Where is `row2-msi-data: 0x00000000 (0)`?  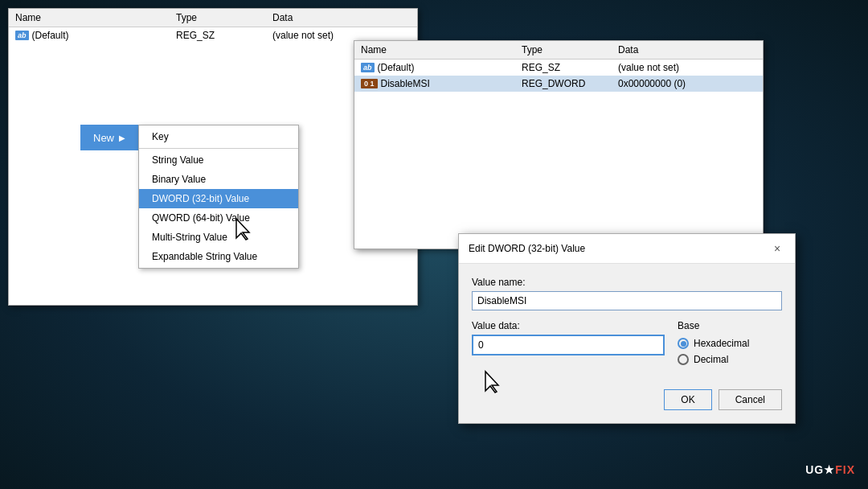 row2-msi-data: 0x00000000 (0) is located at coordinates (687, 84).